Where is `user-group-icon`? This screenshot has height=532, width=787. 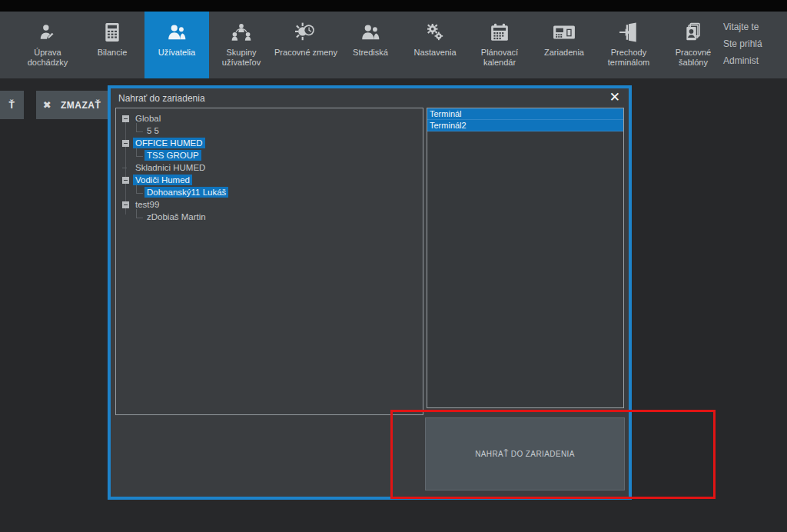 user-group-icon is located at coordinates (241, 32).